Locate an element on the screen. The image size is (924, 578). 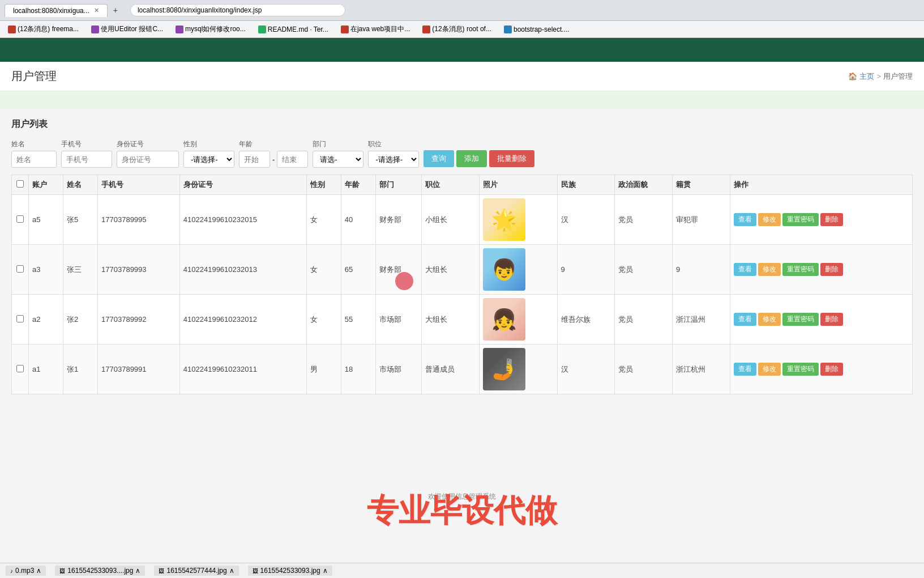
cell-ethnicity: 汉 is located at coordinates (586, 369).